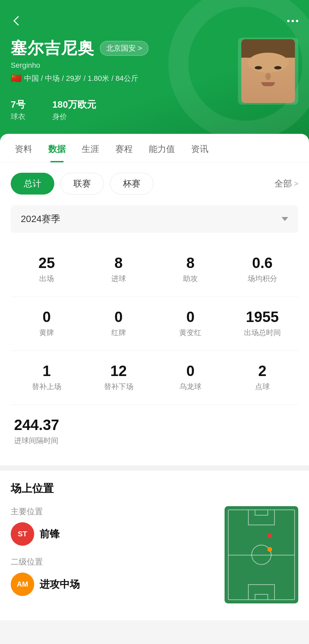 The image size is (309, 644). I want to click on field-goal-top, so click(261, 513).